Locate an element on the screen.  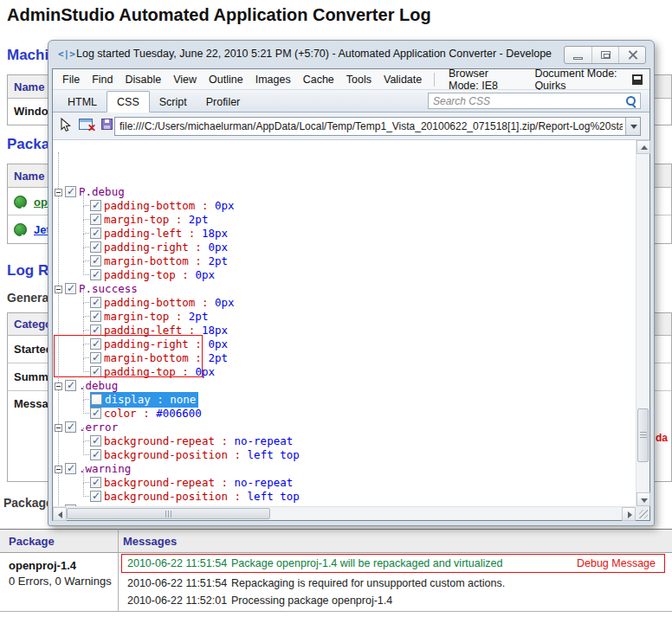
dock-bottom-icon is located at coordinates (637, 80).